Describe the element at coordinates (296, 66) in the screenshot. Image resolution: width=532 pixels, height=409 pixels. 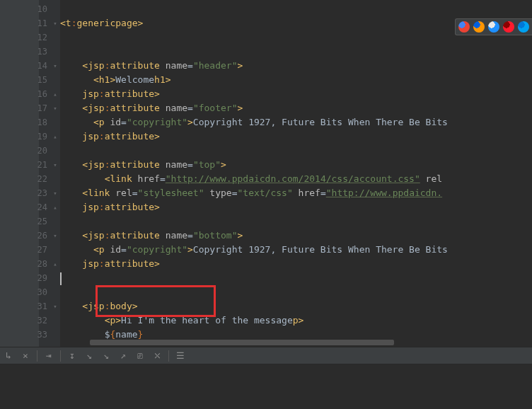
I see `code-line: <jsp:attribute name="header">` at that location.